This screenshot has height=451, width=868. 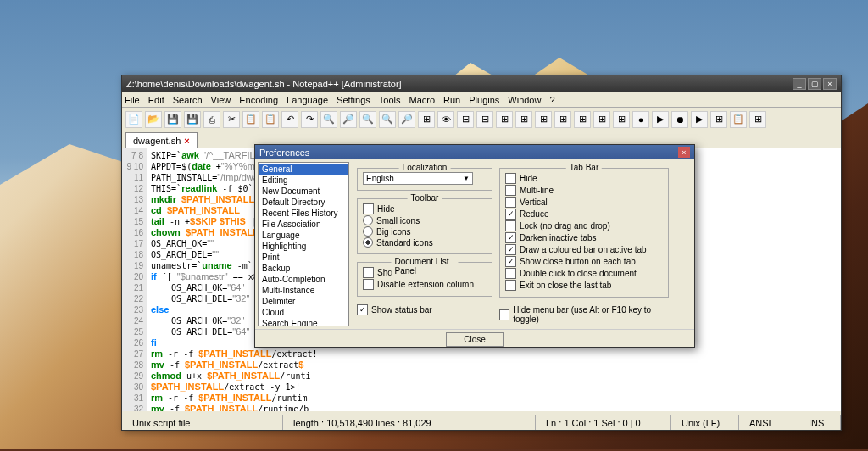 I want to click on group-tab-bar: Tab Bar Hide Multi-line Vertical Reduce …, so click(x=584, y=232).